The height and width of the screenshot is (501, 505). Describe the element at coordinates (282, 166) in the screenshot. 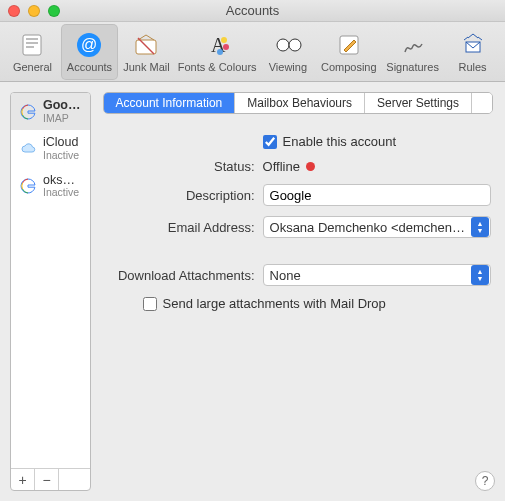

I see `status-value: Offline` at that location.